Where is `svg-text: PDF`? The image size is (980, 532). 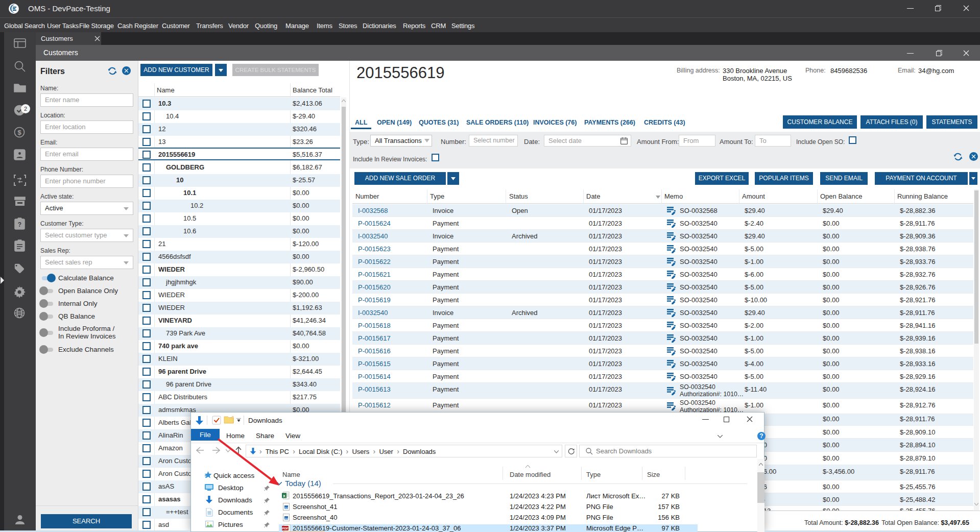
svg-text: PDF is located at coordinates (285, 528).